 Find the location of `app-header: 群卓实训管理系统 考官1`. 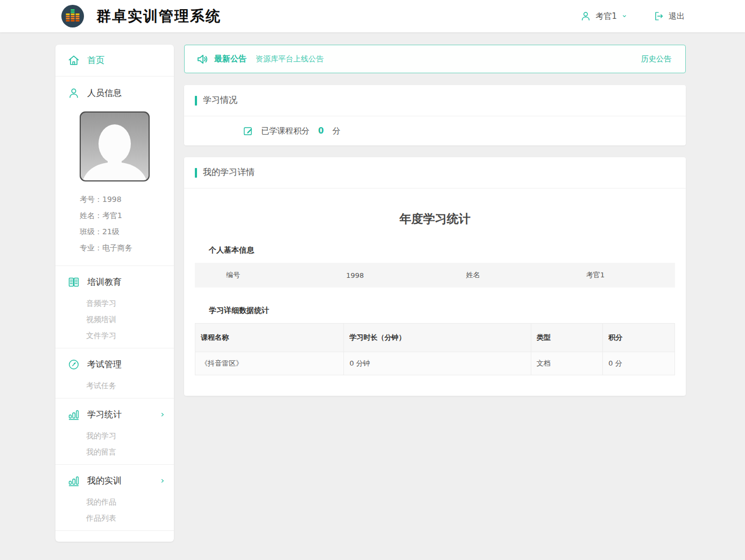

app-header: 群卓实训管理系统 考官1 is located at coordinates (372, 16).